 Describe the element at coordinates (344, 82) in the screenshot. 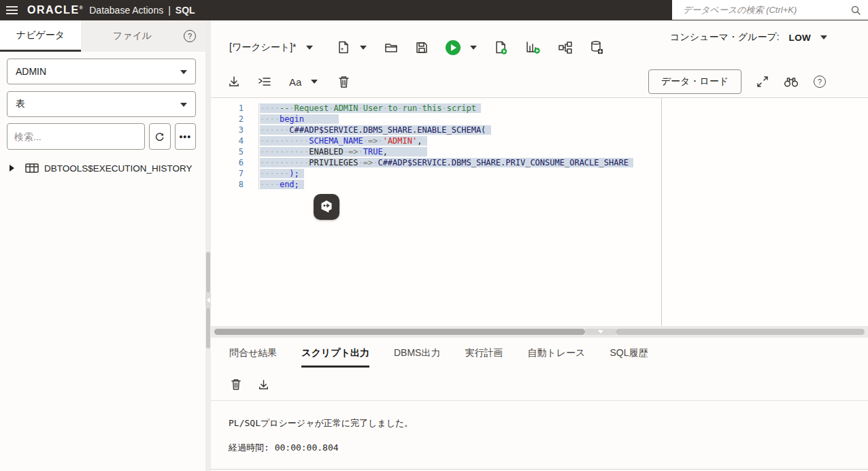

I see `clear-worksheet-button` at that location.